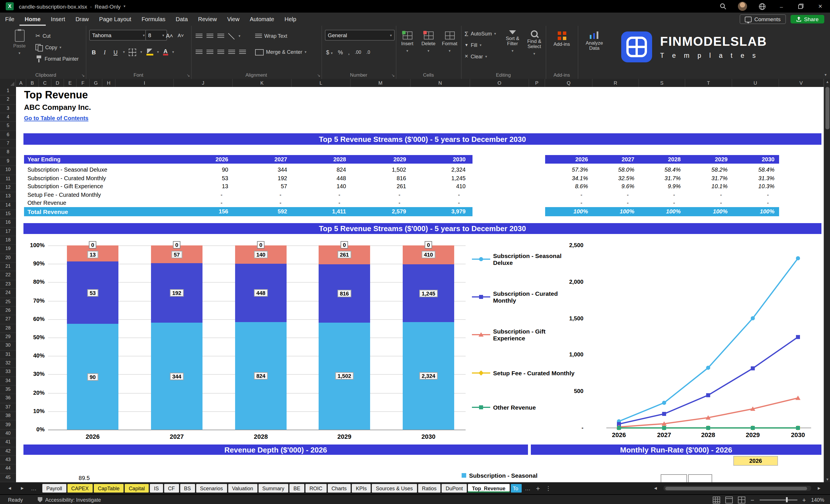 This screenshot has height=504, width=830. What do you see at coordinates (358, 52) in the screenshot?
I see `increase-decimal-icon: .00` at bounding box center [358, 52].